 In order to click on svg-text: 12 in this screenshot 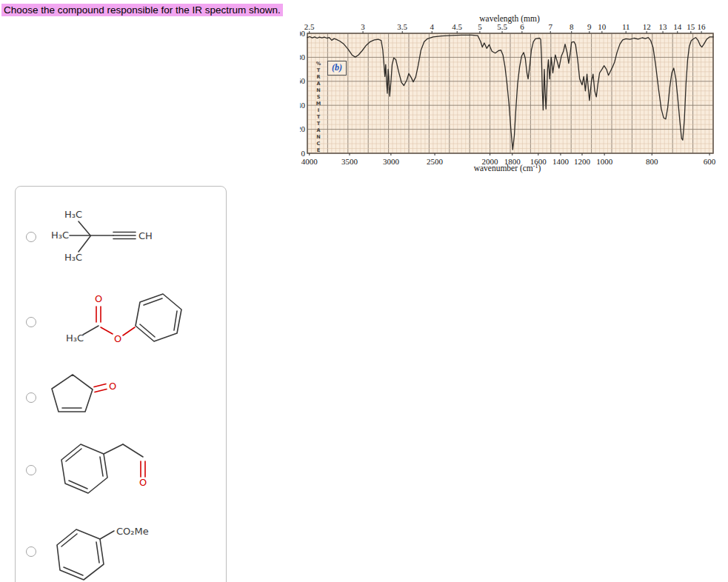, I will do `click(647, 27)`.